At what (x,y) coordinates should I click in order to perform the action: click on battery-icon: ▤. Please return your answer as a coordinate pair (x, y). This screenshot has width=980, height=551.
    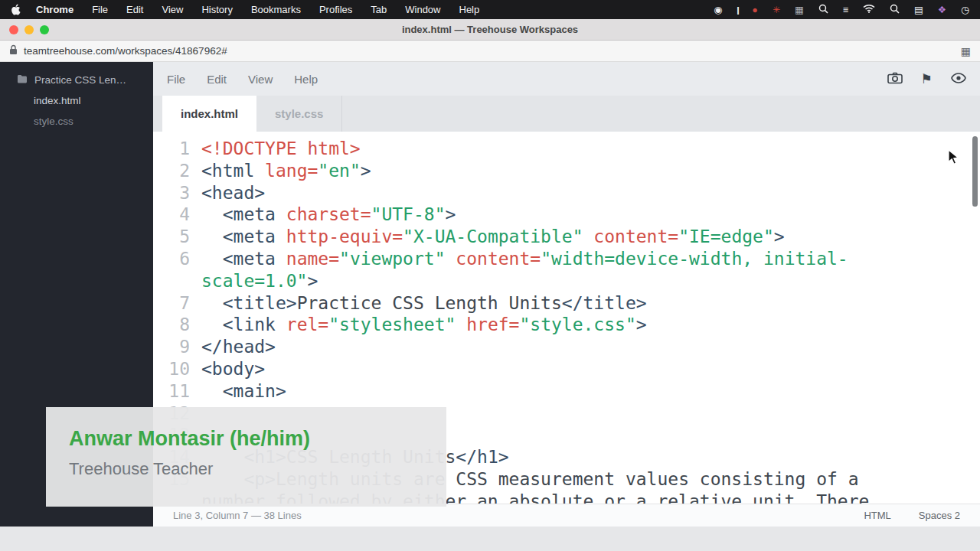
    Looking at the image, I should click on (919, 9).